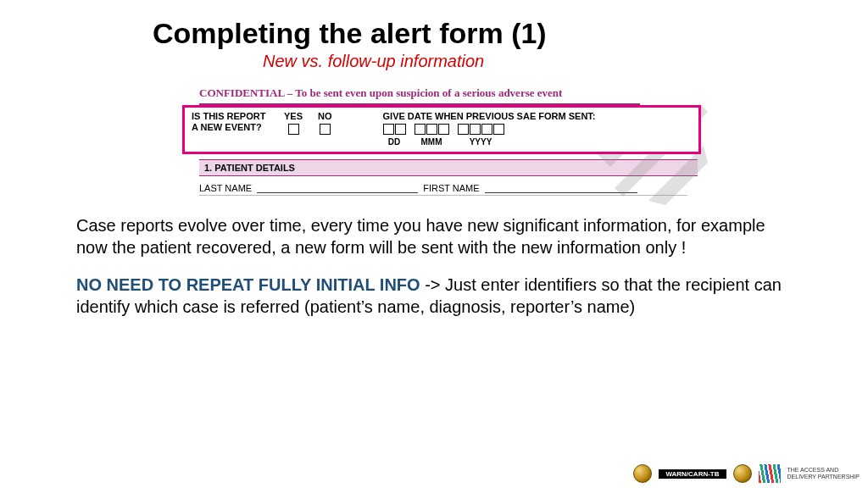 This screenshot has width=868, height=488. Describe the element at coordinates (442, 130) in the screenshot. I see `new-event-highlight: IS THIS REPORT A NEW EVENT? YES NO GIVE …` at that location.